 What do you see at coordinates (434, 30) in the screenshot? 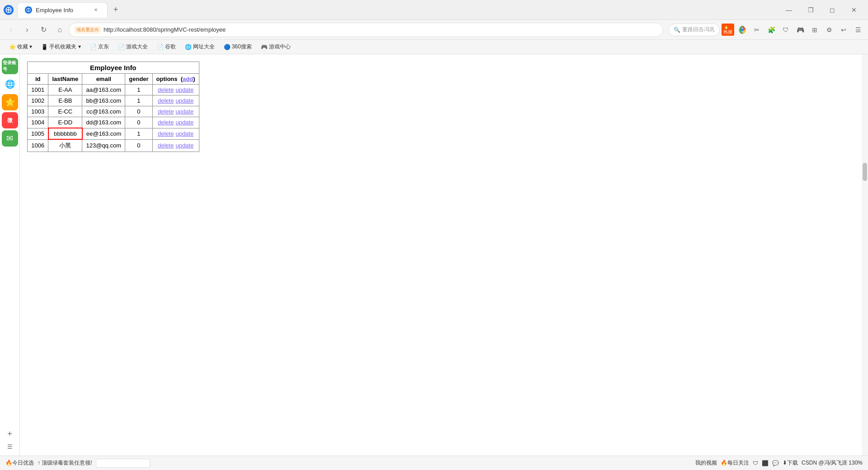
I see `navigation-bar: ‹ › ↻ ⌂ 域名重定向 http://localhost:8080/spri…` at bounding box center [434, 30].